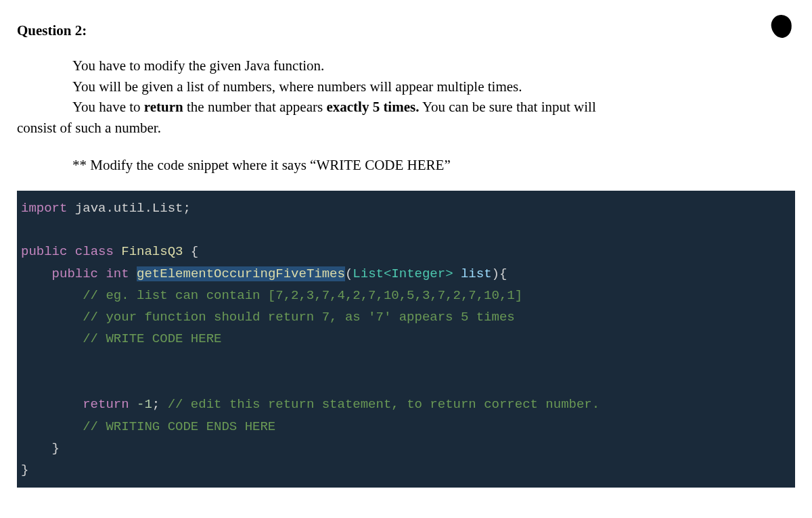 This screenshot has height=518, width=812. What do you see at coordinates (191, 252) in the screenshot?
I see `code-brace: {` at bounding box center [191, 252].